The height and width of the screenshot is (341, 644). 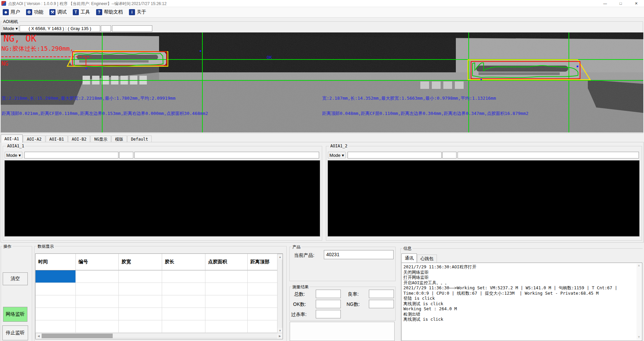 I want to click on column-header-glue-width: 胶宽, so click(x=140, y=262).